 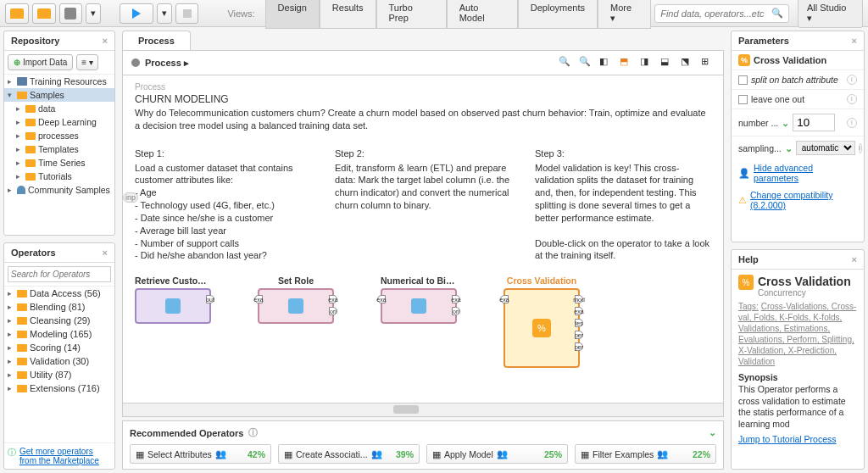 What do you see at coordinates (59, 320) in the screenshot?
I see `operator-category: ▸Cleansing (29)` at bounding box center [59, 320].